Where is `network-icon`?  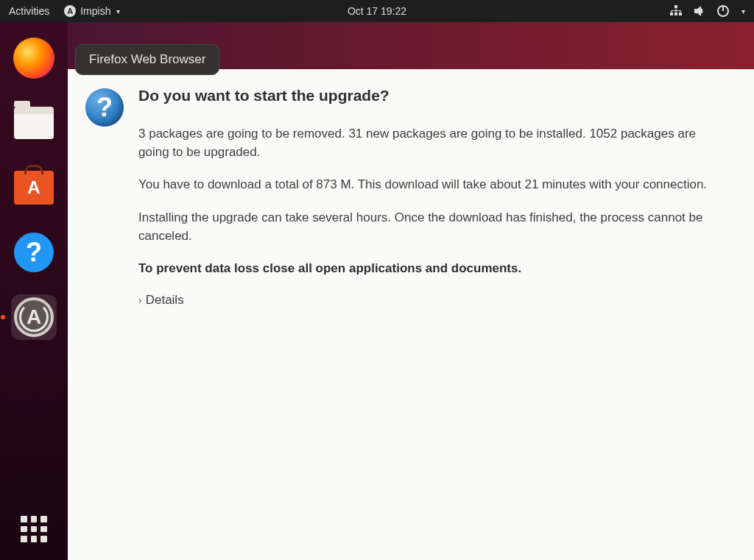
network-icon is located at coordinates (676, 11).